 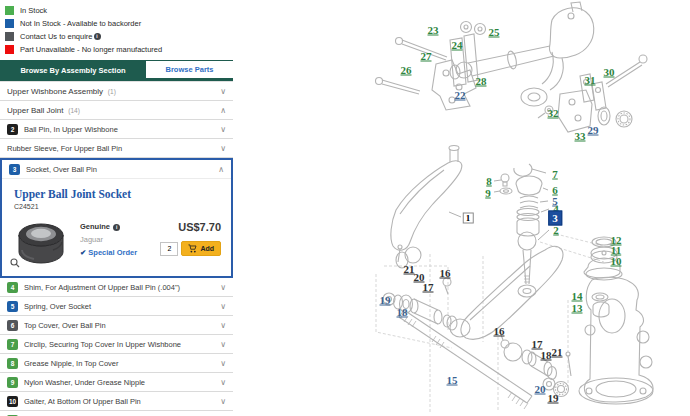 What do you see at coordinates (12, 344) in the screenshot?
I see `part-number-badge: 7` at bounding box center [12, 344].